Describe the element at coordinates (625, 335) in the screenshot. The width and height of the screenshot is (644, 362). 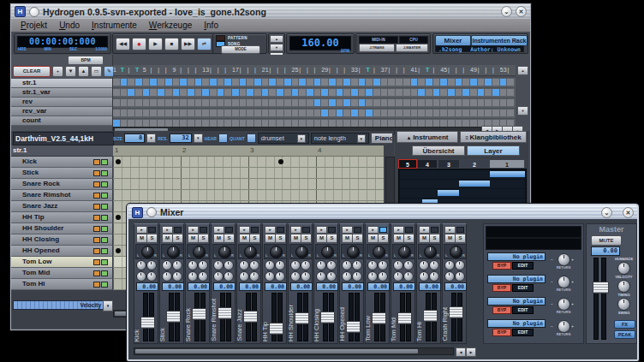
I see `show-peaks-button: PEAK` at that location.